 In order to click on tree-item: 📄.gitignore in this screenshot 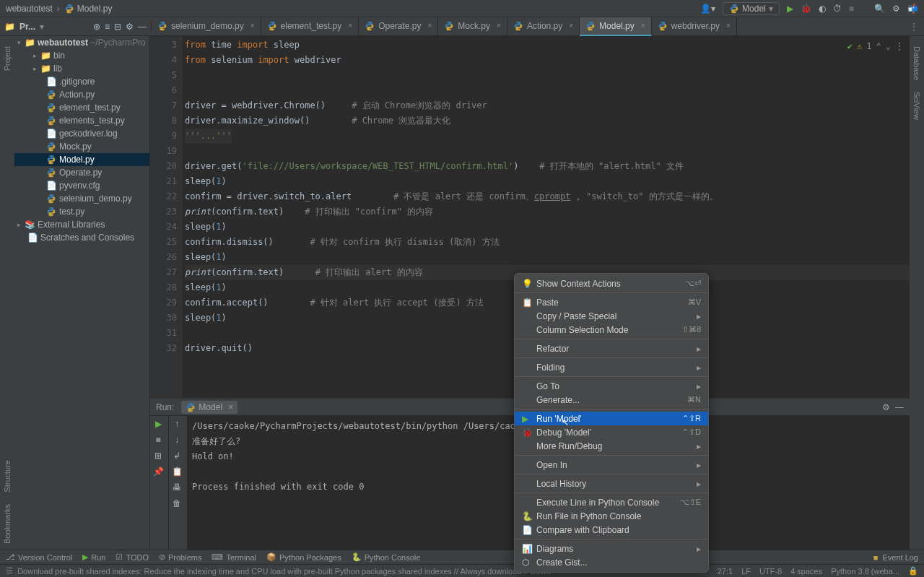, I will do `click(82, 82)`.